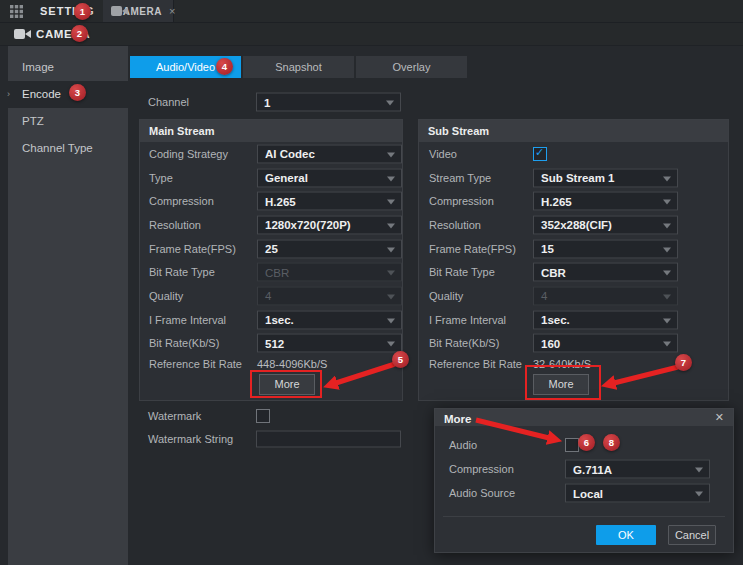  What do you see at coordinates (16, 13) in the screenshot?
I see `apps-grid-icon` at bounding box center [16, 13].